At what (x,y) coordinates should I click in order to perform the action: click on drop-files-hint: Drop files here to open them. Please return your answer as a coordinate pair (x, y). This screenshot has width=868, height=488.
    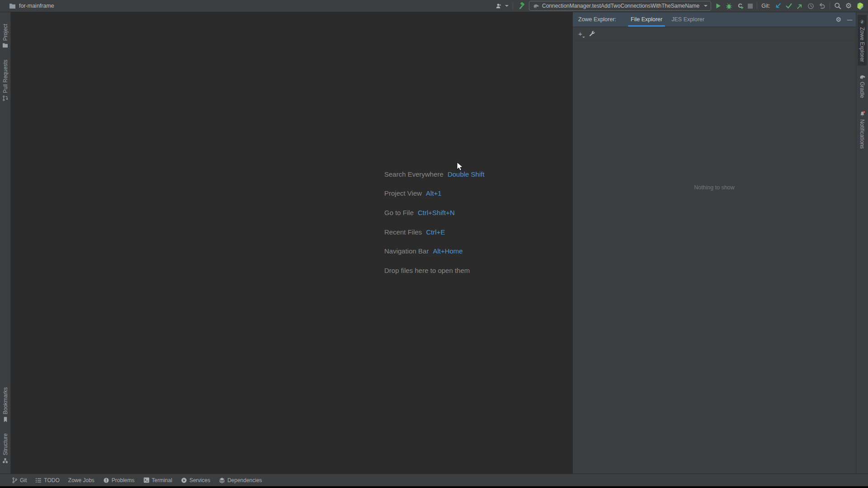
    Looking at the image, I should click on (427, 270).